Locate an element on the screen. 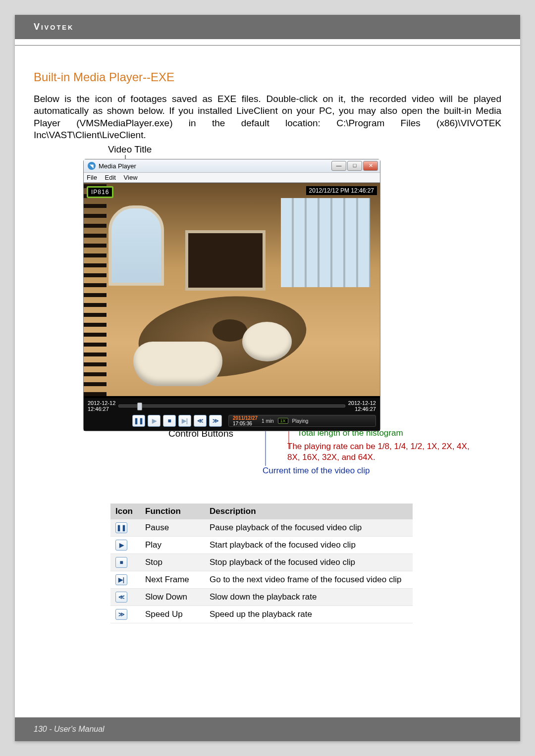  video-timestamp-overlay: 2012/12/12 PM 12:46:27 is located at coordinates (342, 191).